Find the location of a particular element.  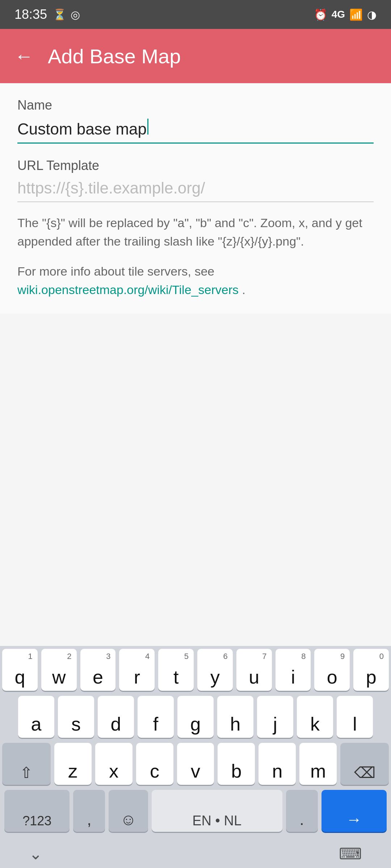

key-f: f is located at coordinates (156, 717).